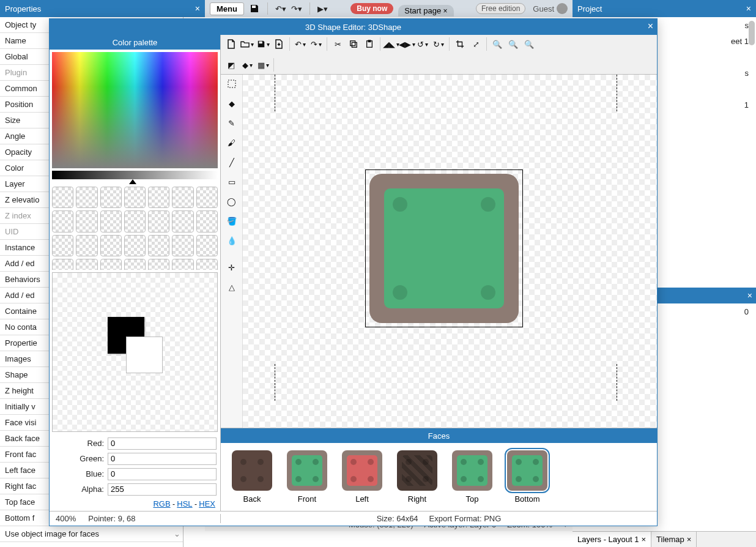  I want to click on brightness-slider, so click(135, 175).